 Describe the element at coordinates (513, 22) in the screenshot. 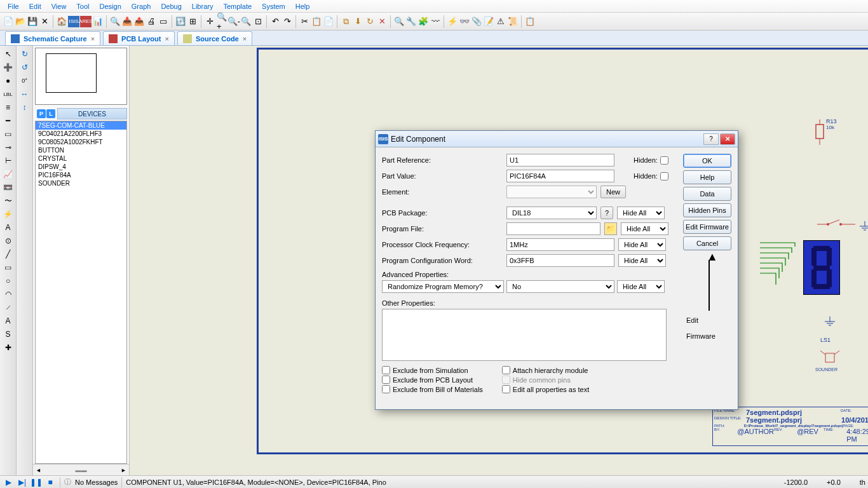

I see `netlist-icon: 📜` at that location.